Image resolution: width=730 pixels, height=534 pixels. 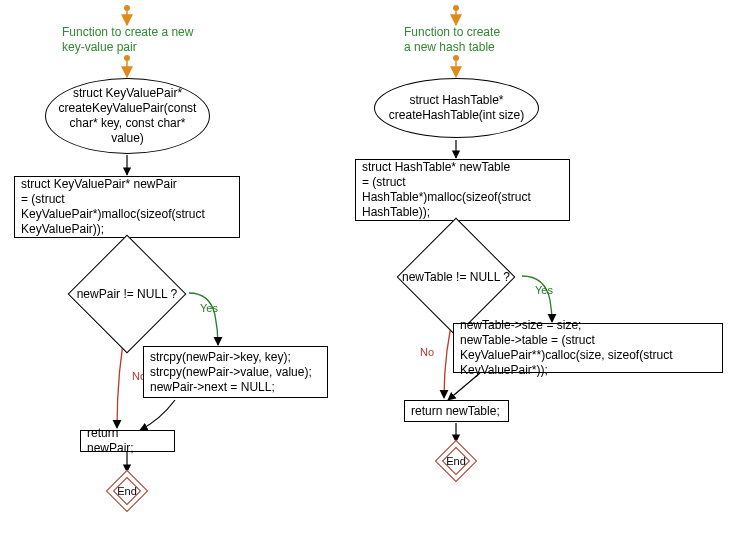 I want to click on func-sig-right: struct HashTable* createHashTable(int si…, so click(x=456, y=108).